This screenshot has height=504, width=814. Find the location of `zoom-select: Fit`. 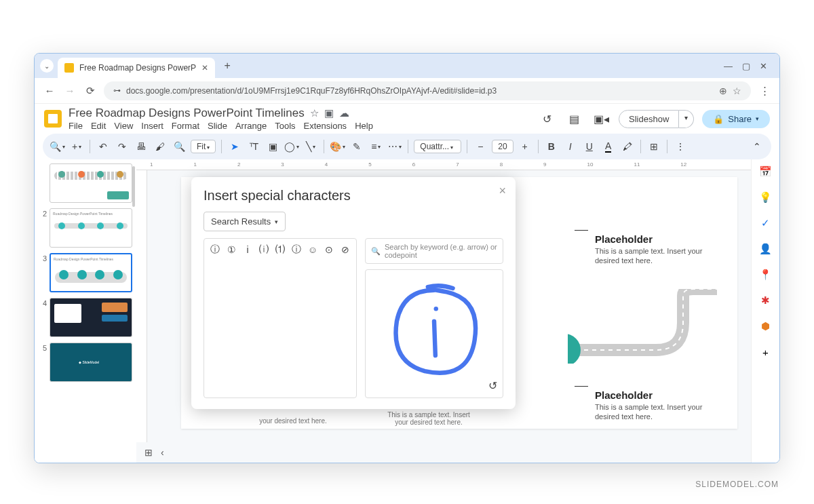

zoom-select: Fit is located at coordinates (204, 147).